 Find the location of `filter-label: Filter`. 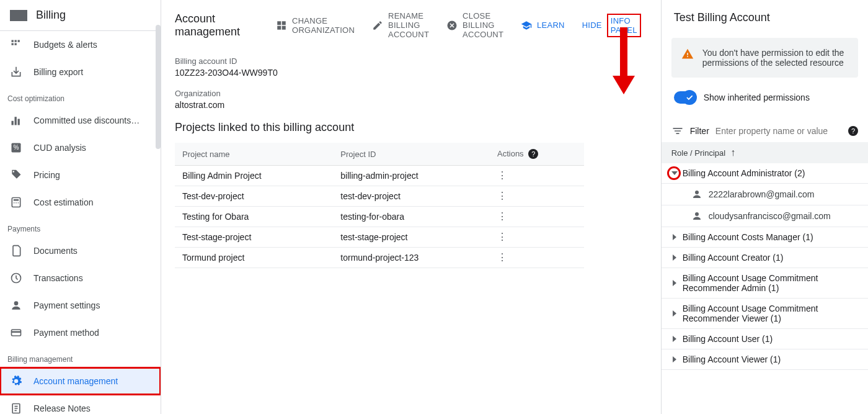

filter-label: Filter is located at coordinates (699, 131).